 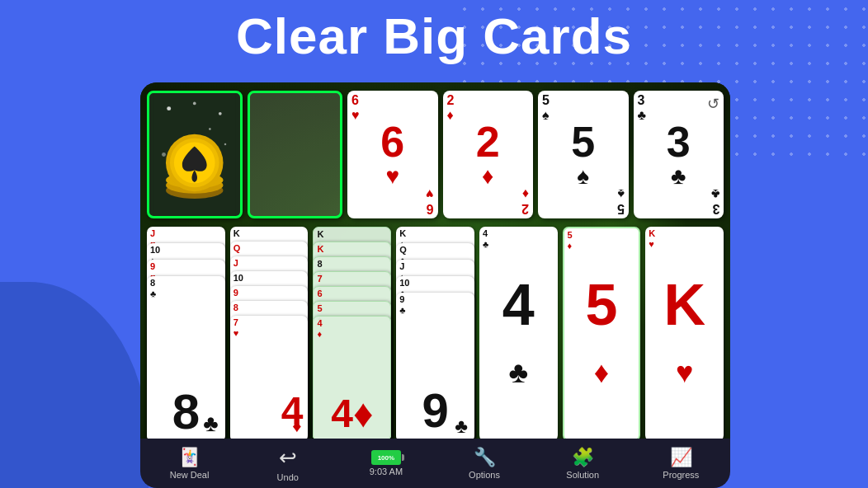 What do you see at coordinates (393, 155) in the screenshot?
I see `card-3-center: 6 ♥` at bounding box center [393, 155].